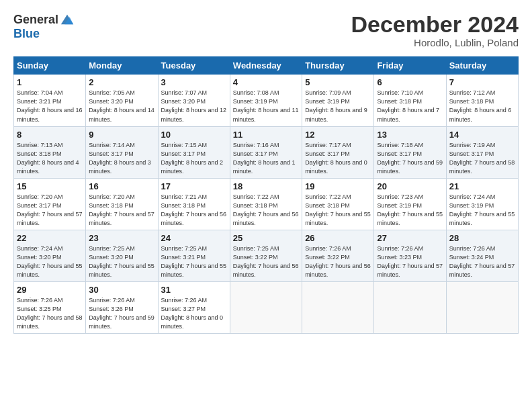  Describe the element at coordinates (50, 255) in the screenshot. I see `calendar-cell: 22 Sunrise: 7:24 AMSunset: 3:20 PMDaylig…` at that location.